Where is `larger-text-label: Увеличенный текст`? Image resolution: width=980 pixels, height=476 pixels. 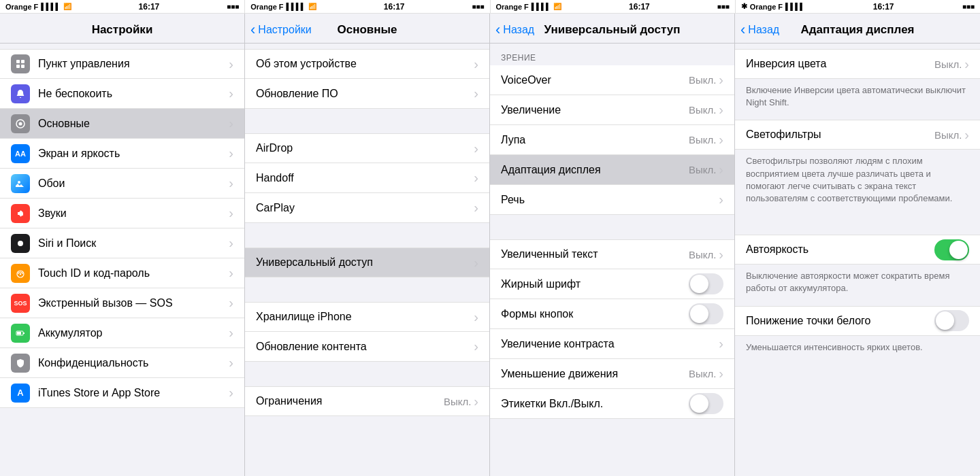
larger-text-label: Увеличенный текст is located at coordinates (595, 254).